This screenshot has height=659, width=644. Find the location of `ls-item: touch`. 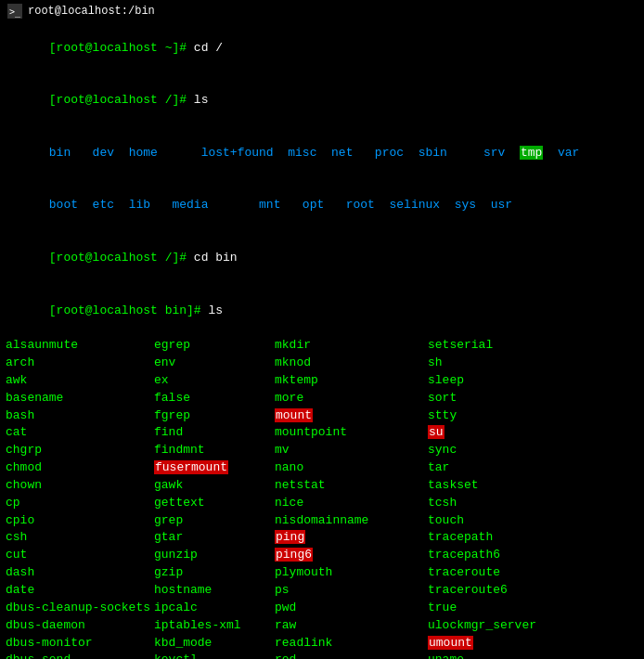

ls-item: touch is located at coordinates (529, 522).